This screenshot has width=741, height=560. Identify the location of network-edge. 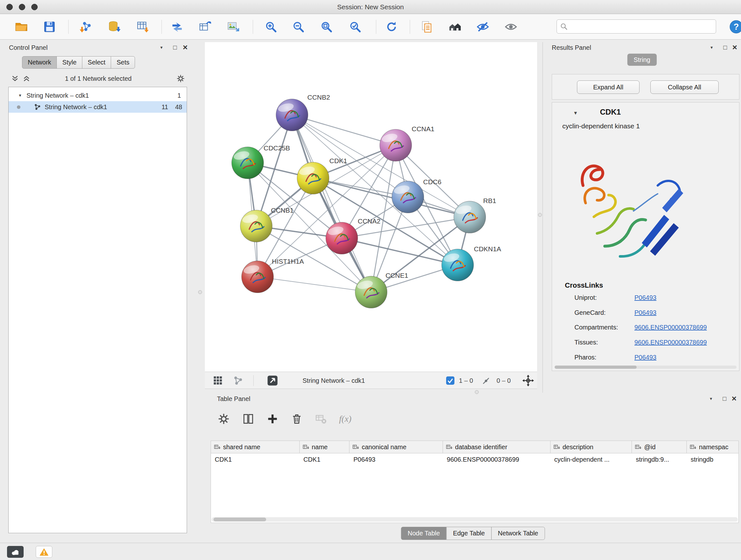
(344, 130).